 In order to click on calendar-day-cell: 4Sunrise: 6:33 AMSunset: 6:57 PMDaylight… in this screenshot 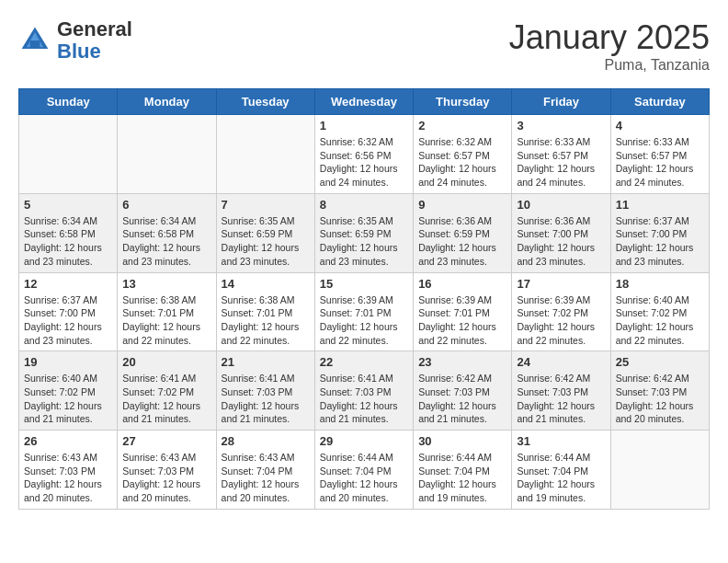, I will do `click(660, 155)`.